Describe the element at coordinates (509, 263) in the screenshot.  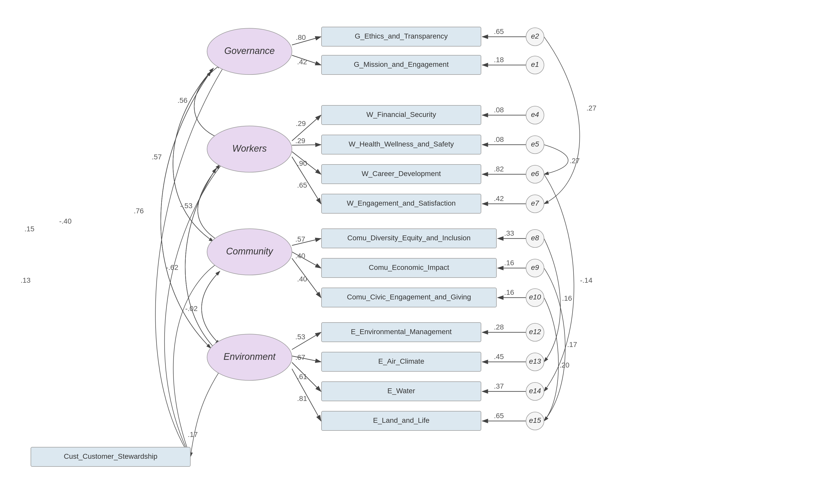
I see `coeff-e9-economic: .16` at that location.